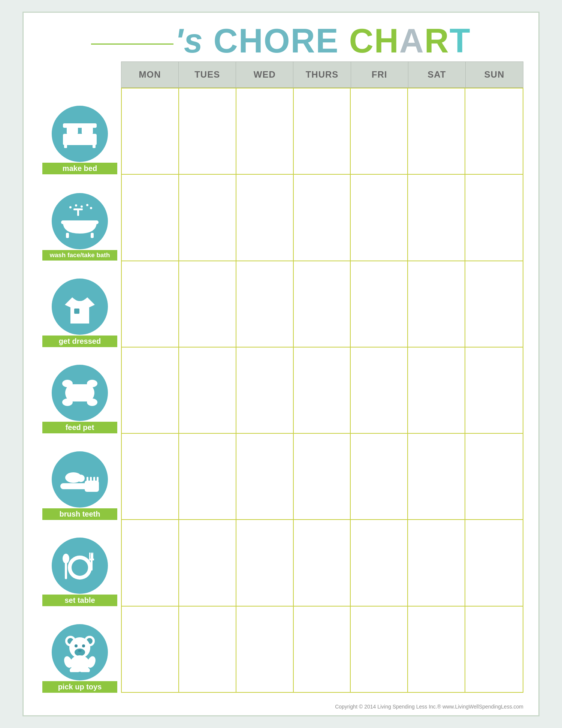 The image size is (562, 728). What do you see at coordinates (494, 649) in the screenshot?
I see `cell-pick-up-toys-sun` at bounding box center [494, 649].